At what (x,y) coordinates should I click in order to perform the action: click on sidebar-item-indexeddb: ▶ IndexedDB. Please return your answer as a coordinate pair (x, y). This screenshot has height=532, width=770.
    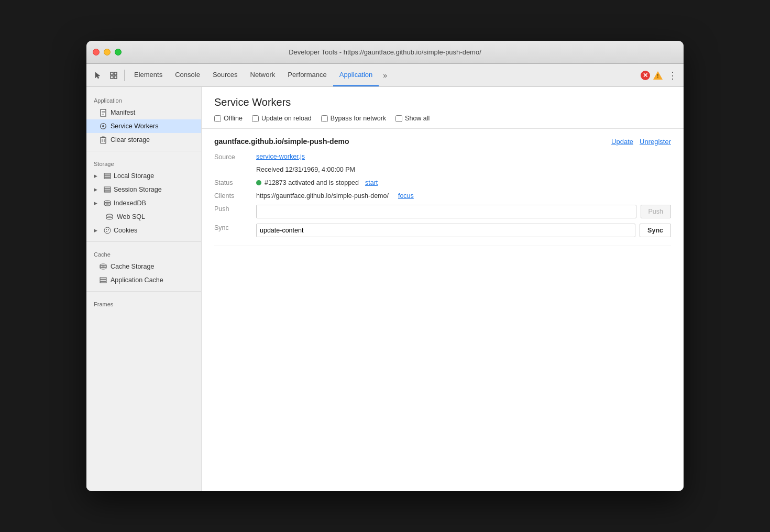
    Looking at the image, I should click on (144, 203).